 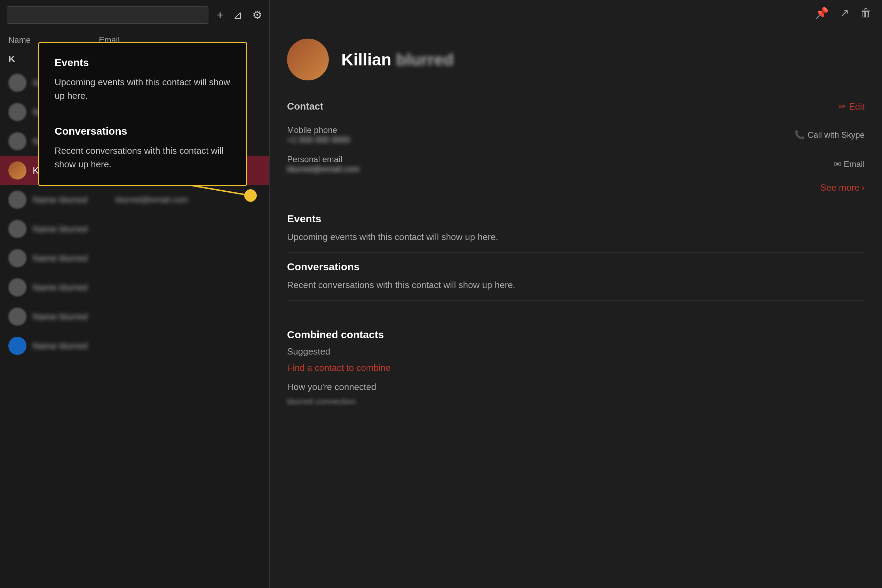 I want to click on filter-icon: ⊿, so click(x=238, y=15).